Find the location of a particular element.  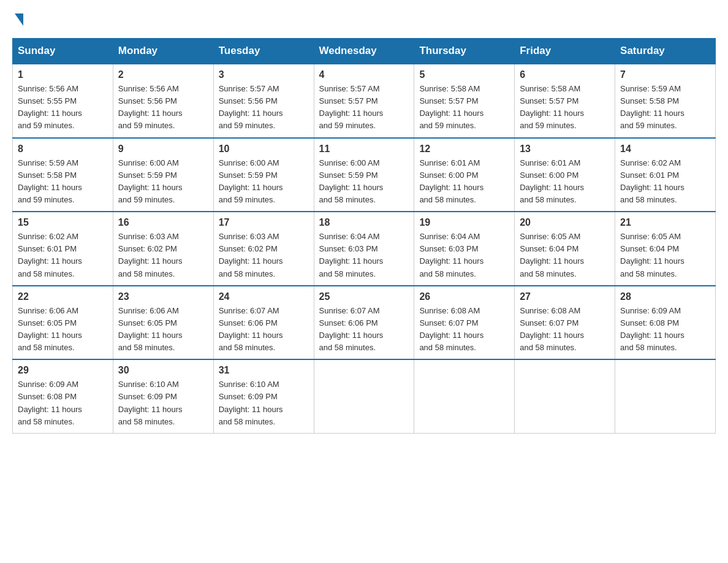

day-info: Sunrise: 5:57 AM Sunset: 5:56 PM Dayligh… is located at coordinates (251, 107).